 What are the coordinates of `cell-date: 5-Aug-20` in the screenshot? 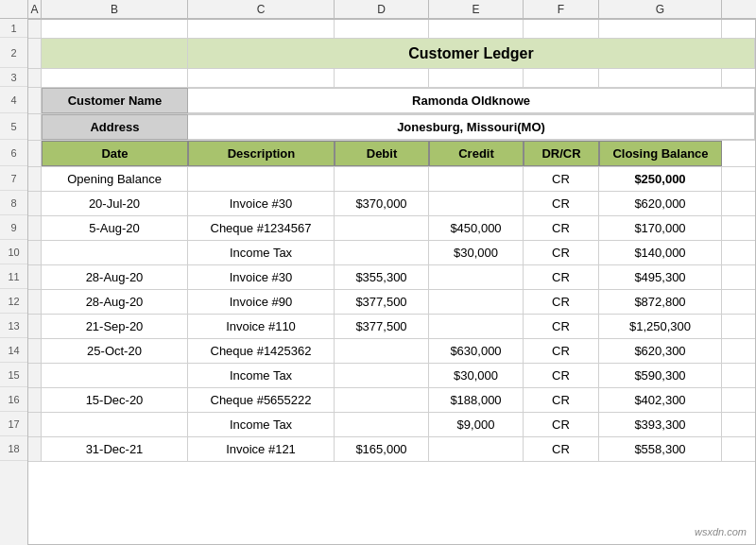 It's located at (115, 229).